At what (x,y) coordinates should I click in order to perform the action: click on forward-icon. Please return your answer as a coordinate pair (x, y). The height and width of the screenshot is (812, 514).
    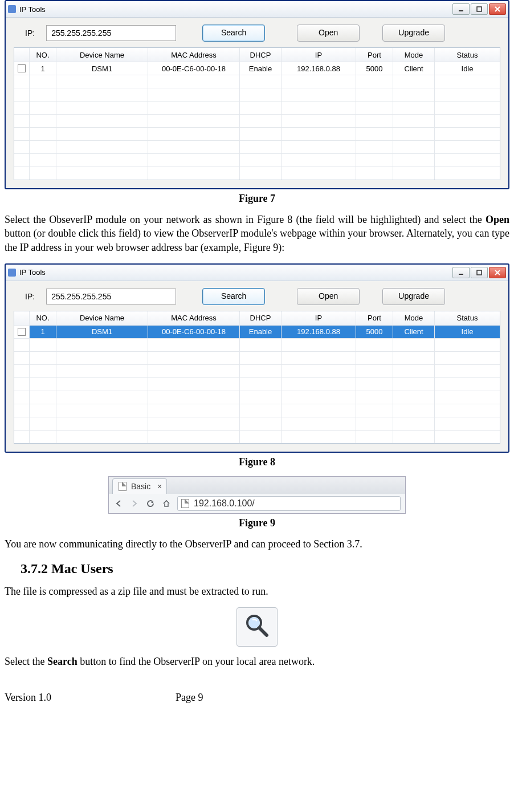
    Looking at the image, I should click on (134, 504).